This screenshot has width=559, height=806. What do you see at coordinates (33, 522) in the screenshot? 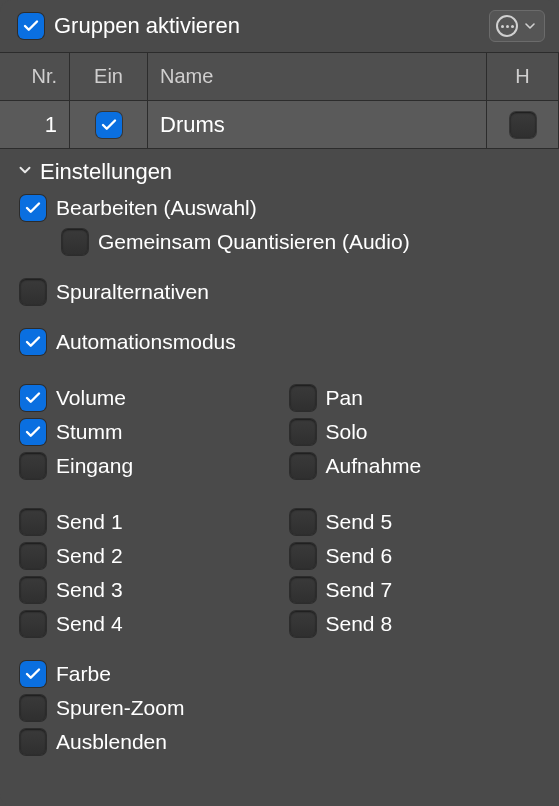
I see `send1-checkbox` at bounding box center [33, 522].